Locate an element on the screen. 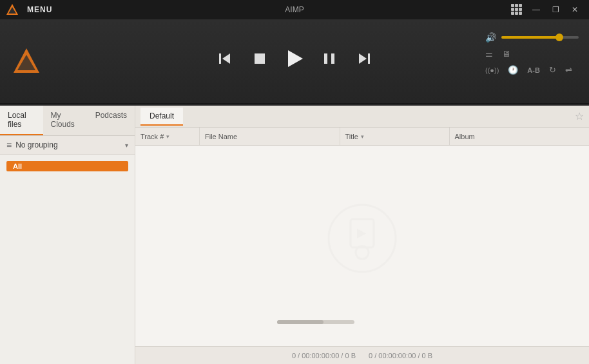 This screenshot has height=364, width=589. equalizer-icon: ⚌ is located at coordinates (489, 54).